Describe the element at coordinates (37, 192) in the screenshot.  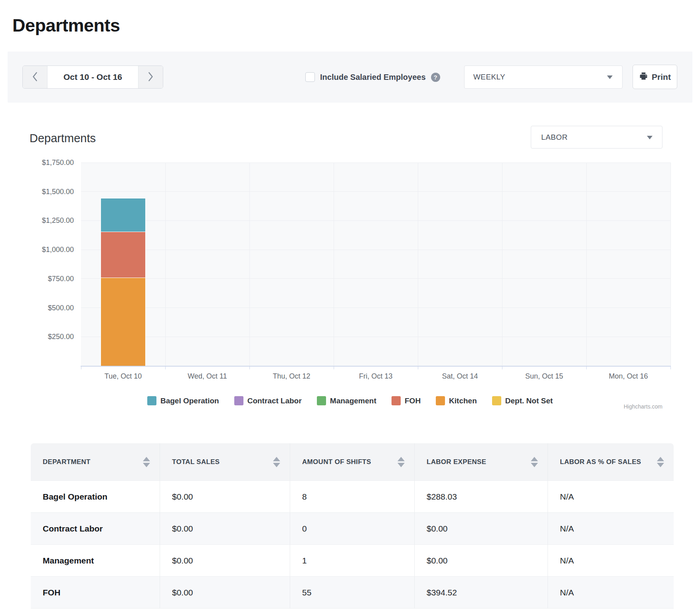
I see `y-axis-label: $1,500.00` at that location.